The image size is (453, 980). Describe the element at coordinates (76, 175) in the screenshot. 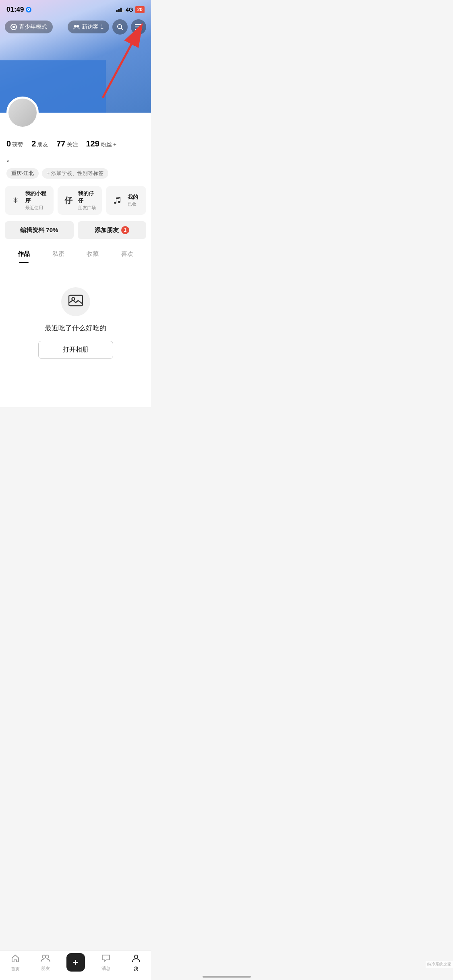

I see `tags-row: 重庆·江北 + 添加学校、性别等标签` at that location.